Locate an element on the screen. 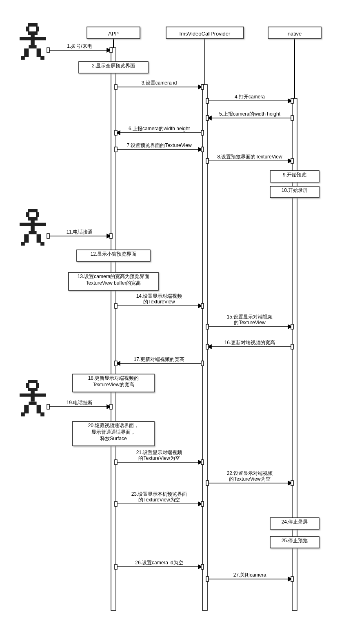  message-label: 15.设置显示对端视频 is located at coordinates (250, 317).